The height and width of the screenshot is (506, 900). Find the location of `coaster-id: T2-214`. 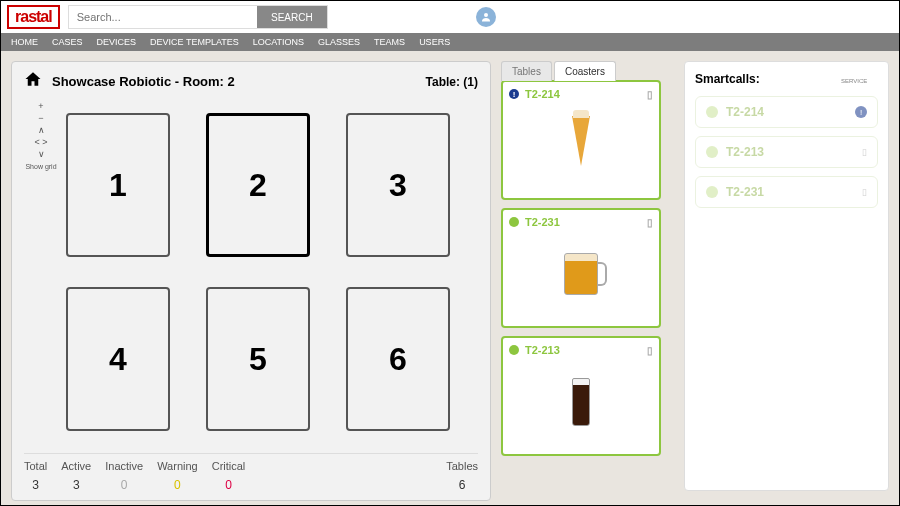

coaster-id: T2-214 is located at coordinates (542, 94).